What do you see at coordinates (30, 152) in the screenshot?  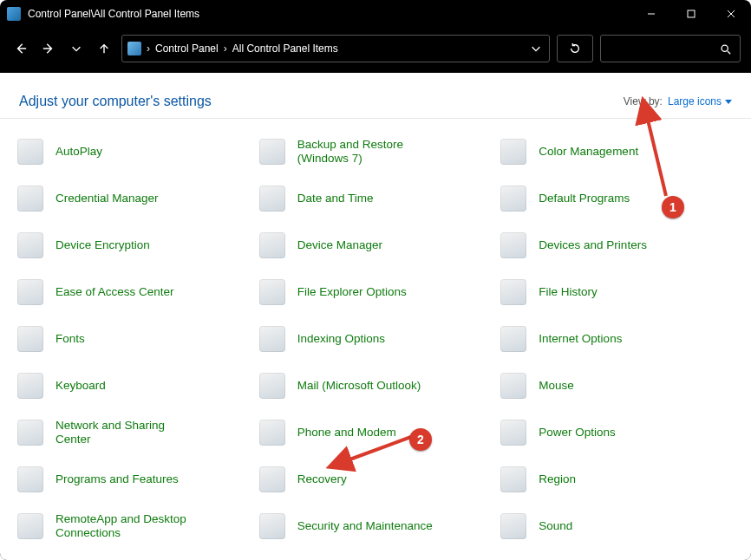 I see `item-autoplay-icon` at bounding box center [30, 152].